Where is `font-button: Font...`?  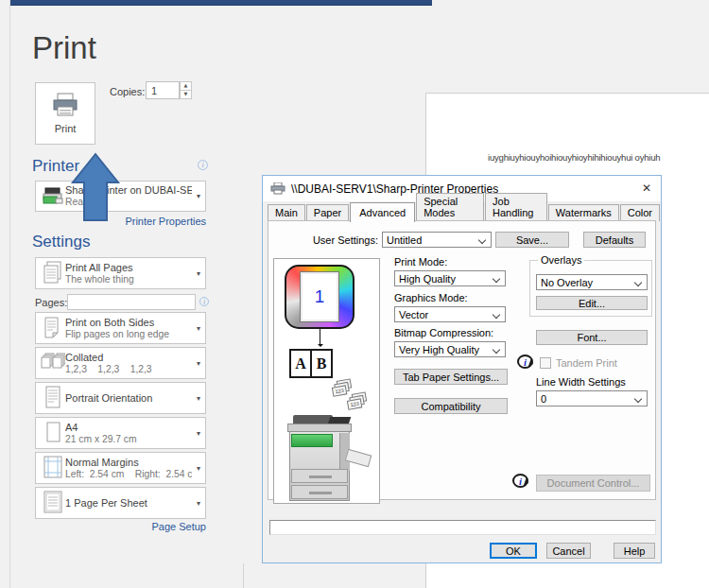
font-button: Font... is located at coordinates (592, 337).